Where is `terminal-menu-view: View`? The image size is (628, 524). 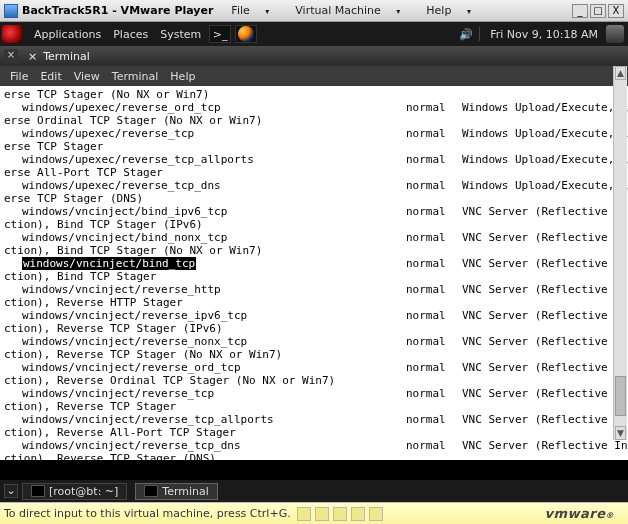 terminal-menu-view: View is located at coordinates (87, 76).